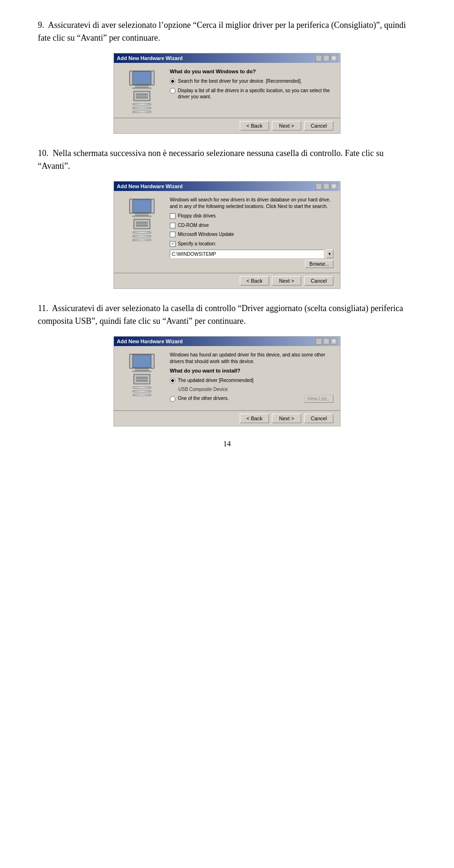 The width and height of the screenshot is (454, 868). What do you see at coordinates (142, 91) in the screenshot?
I see `wizard1-illustration` at bounding box center [142, 91].